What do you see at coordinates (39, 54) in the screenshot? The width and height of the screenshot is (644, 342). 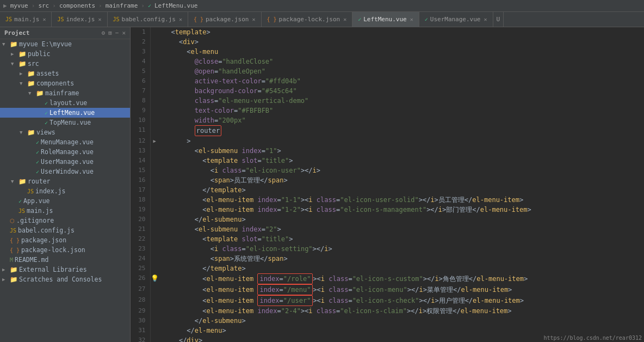 I see `tree-label: public` at bounding box center [39, 54].